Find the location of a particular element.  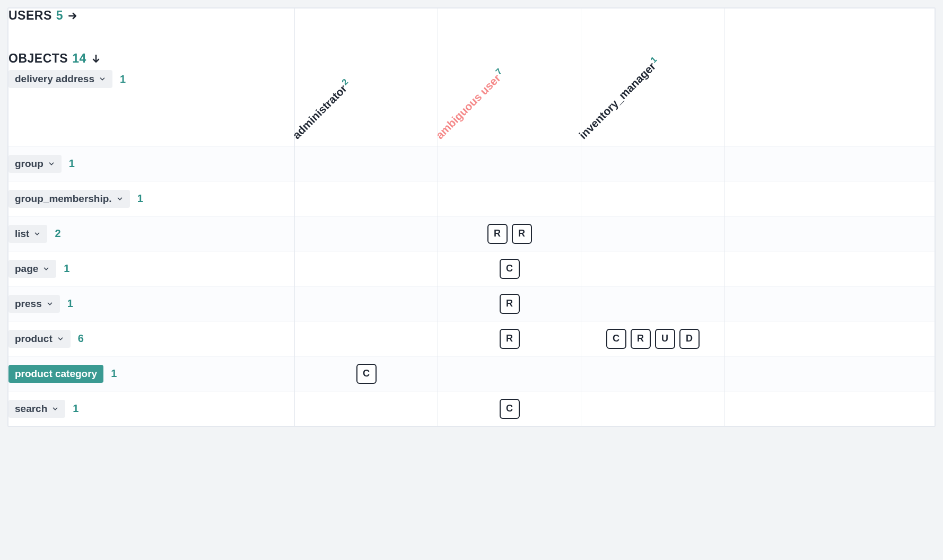

object-cell: group_membership.1 is located at coordinates (152, 199).